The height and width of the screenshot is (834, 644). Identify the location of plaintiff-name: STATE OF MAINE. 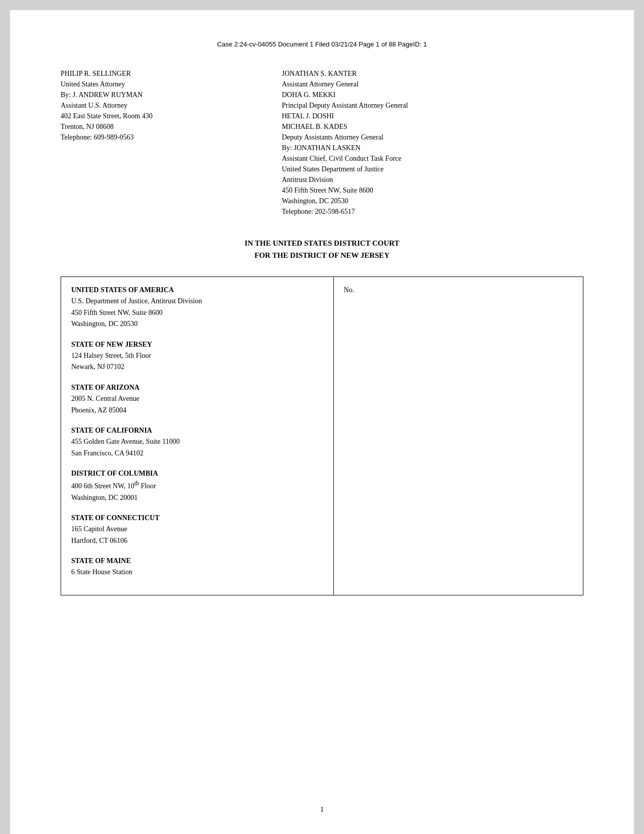
(197, 561).